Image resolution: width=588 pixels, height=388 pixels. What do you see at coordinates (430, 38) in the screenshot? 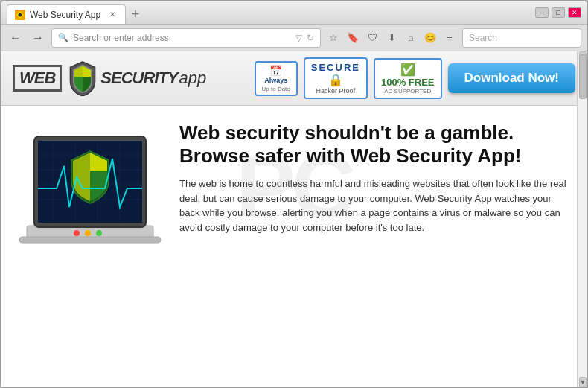
I see `profile-icon: 😊` at bounding box center [430, 38].